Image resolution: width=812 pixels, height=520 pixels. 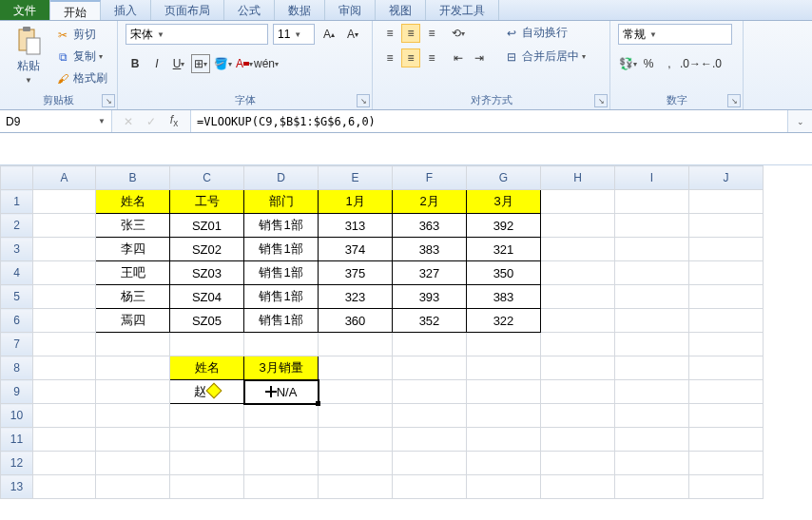 I want to click on cell-D7, so click(x=281, y=344).